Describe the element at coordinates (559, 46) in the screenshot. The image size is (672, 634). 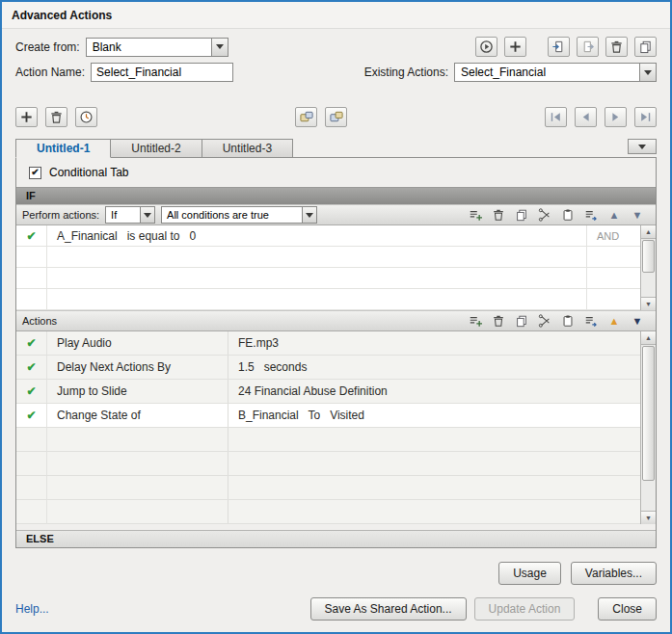
I see `import-action-button` at that location.